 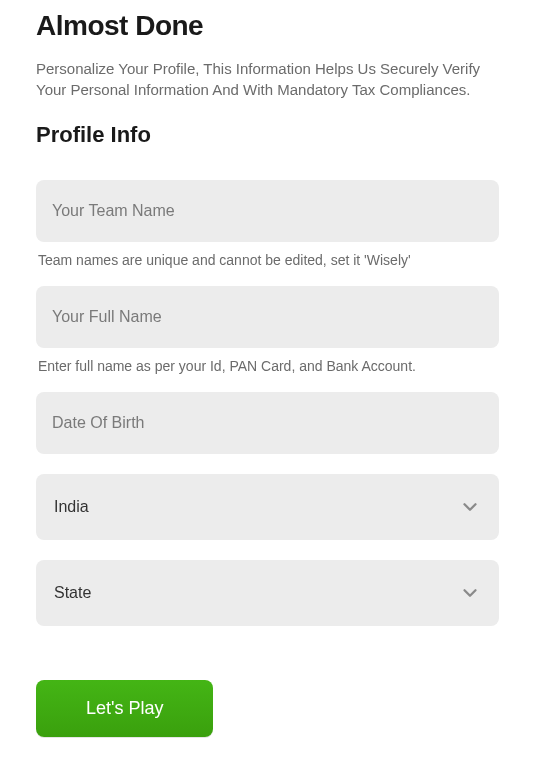 I want to click on lets-play-button: Let's Play, so click(x=124, y=708).